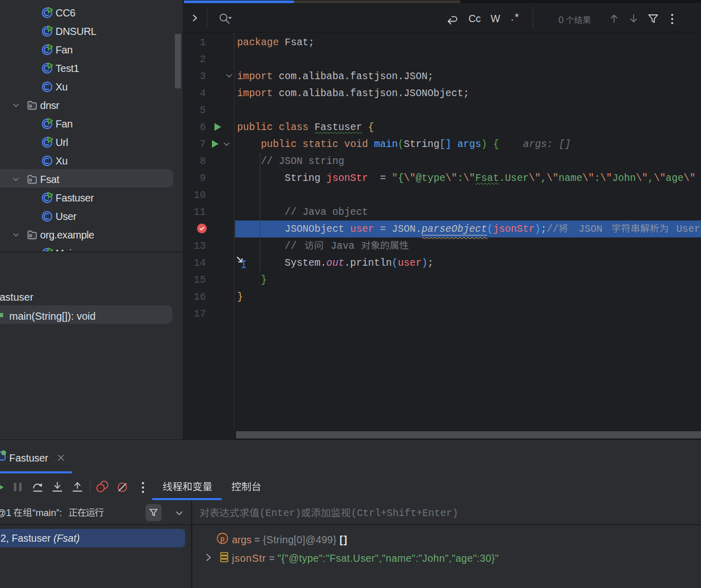  I want to click on svg-text: p, so click(222, 539).